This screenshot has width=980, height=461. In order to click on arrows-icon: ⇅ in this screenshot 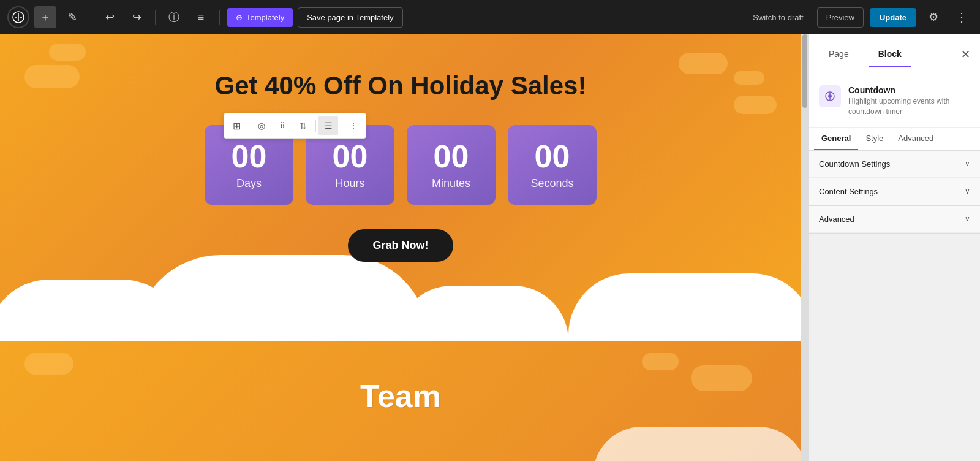, I will do `click(303, 126)`.